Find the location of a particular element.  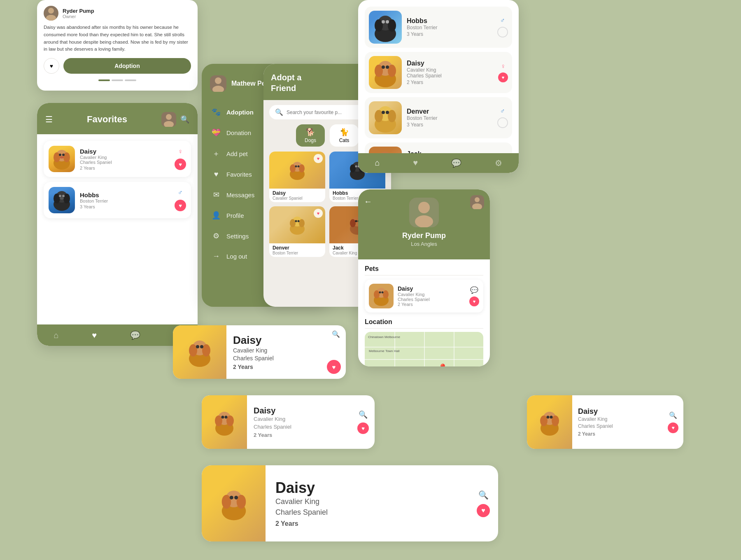

menu-label-donation: Donation is located at coordinates (239, 133).